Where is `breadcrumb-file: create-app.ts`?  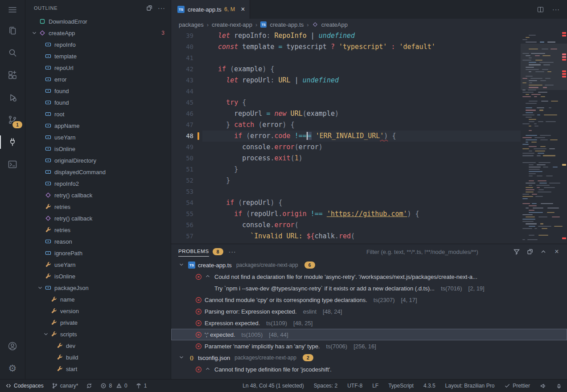 breadcrumb-file: create-app.ts is located at coordinates (287, 25).